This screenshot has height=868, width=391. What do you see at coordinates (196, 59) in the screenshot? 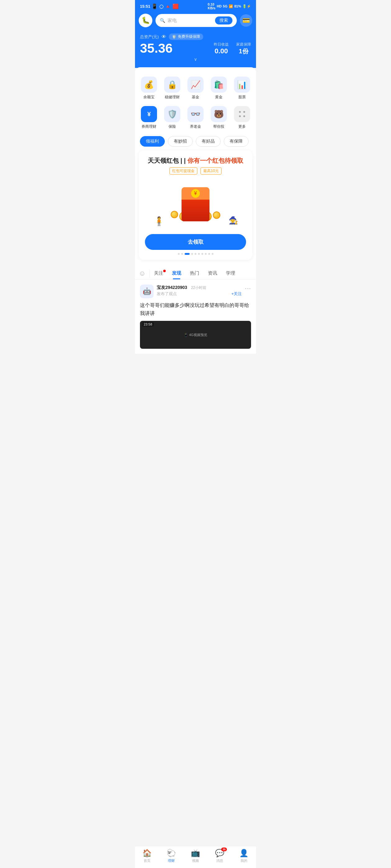
I see `expand-arrow: ∨` at bounding box center [196, 59].